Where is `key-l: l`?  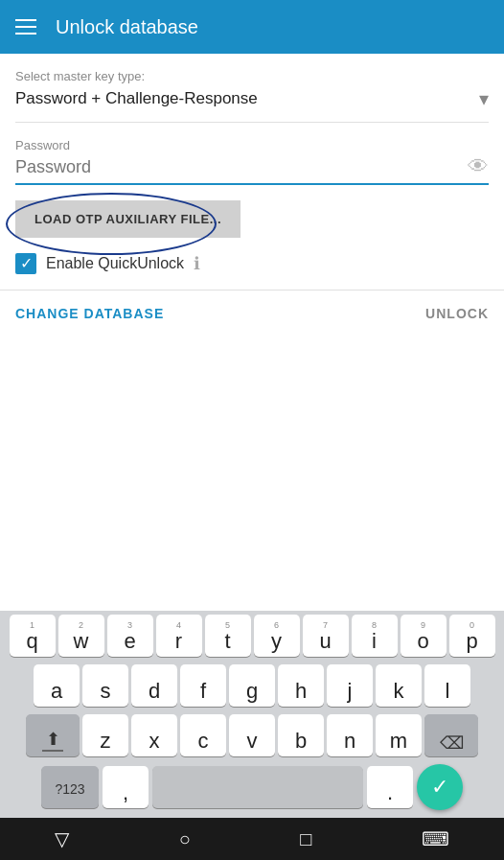 key-l: l is located at coordinates (447, 686).